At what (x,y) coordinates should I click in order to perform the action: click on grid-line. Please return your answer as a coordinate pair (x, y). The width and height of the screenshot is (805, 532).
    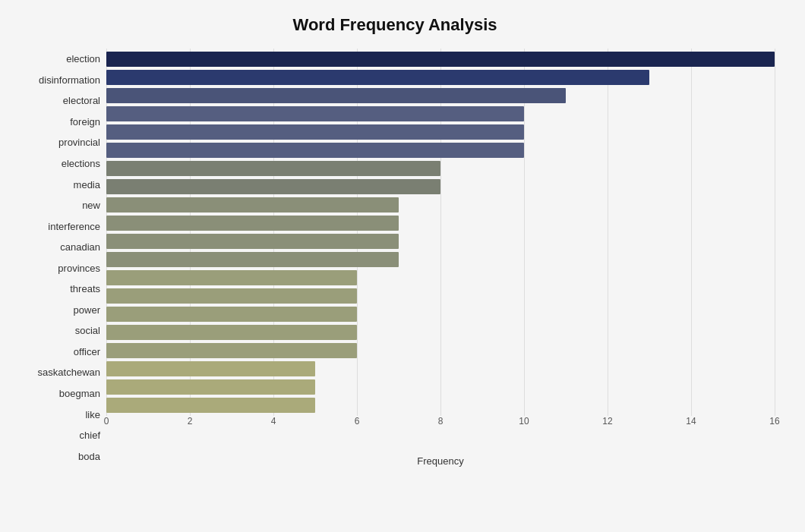
    Looking at the image, I should click on (775, 232).